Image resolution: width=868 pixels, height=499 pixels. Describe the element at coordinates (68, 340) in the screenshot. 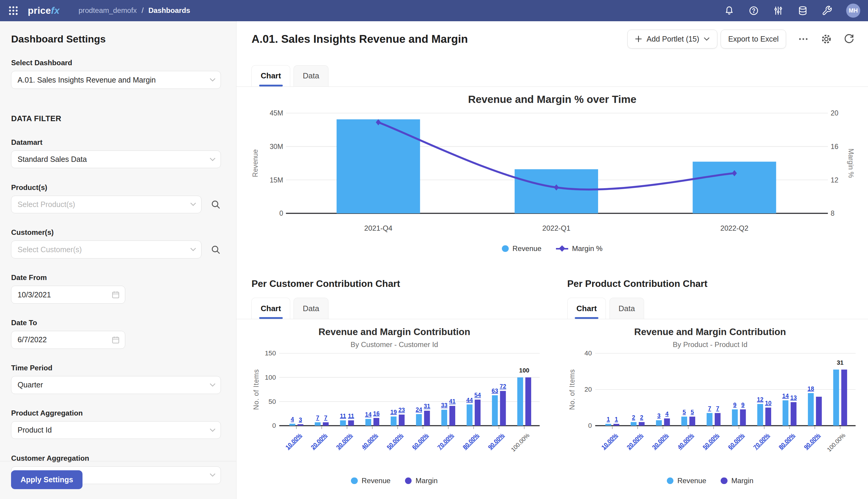

I see `date-to-input: 6/7/2022` at that location.